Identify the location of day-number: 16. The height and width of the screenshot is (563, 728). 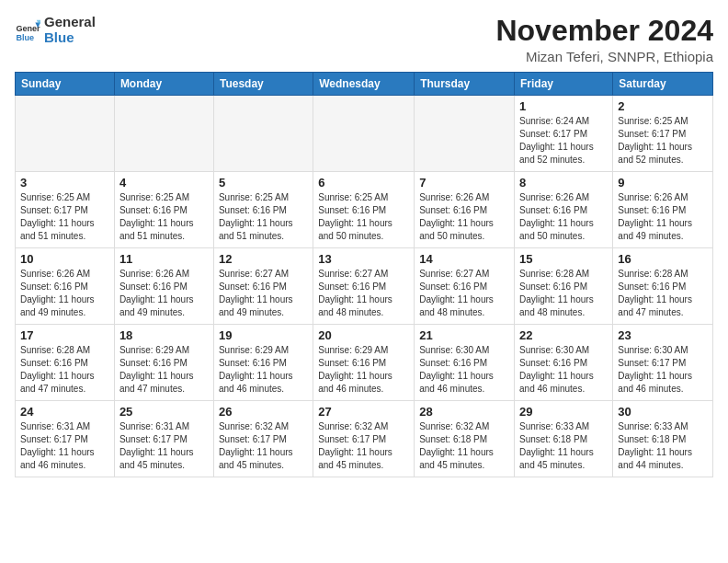
(663, 259).